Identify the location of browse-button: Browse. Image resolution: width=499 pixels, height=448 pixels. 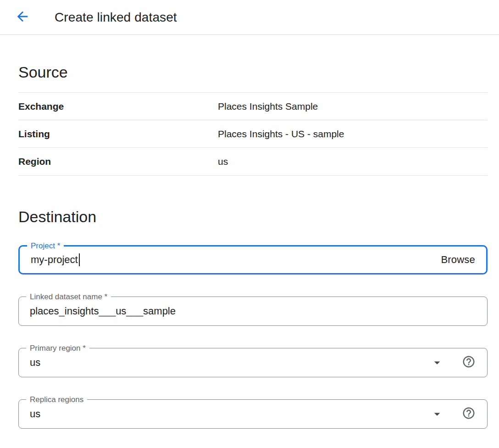
(458, 260).